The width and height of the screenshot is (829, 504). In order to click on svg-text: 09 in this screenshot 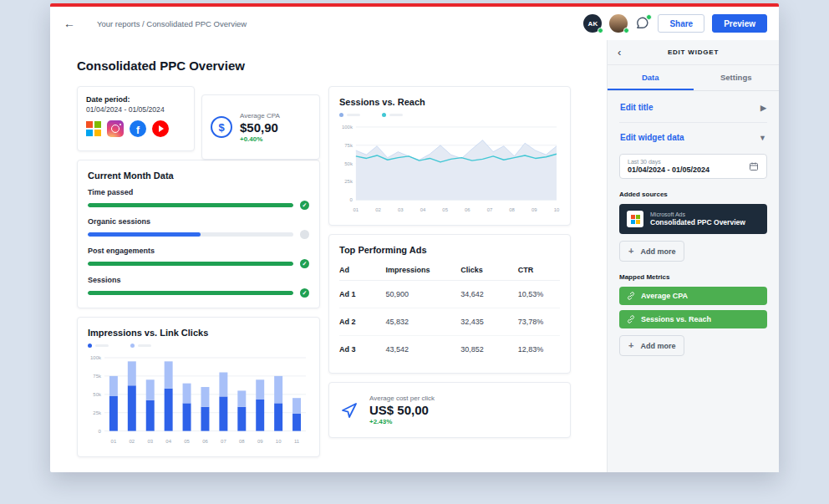, I will do `click(535, 210)`.